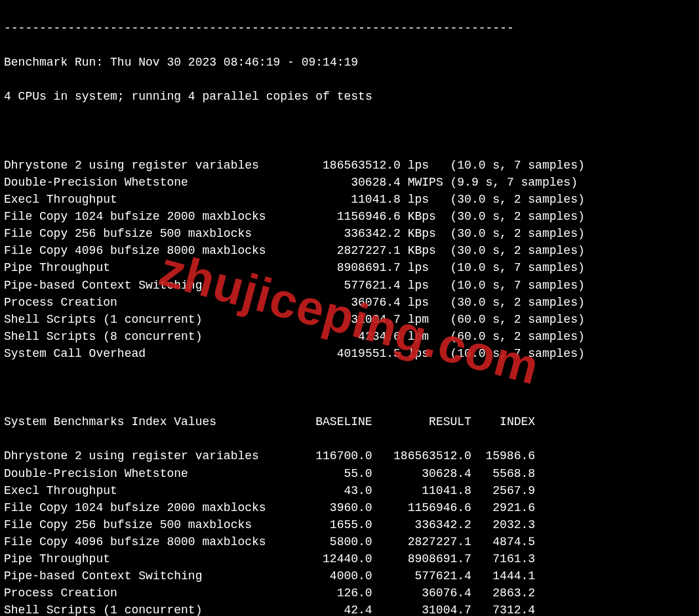  I want to click on test-note: (9.9 s, 7 samples), so click(514, 182).